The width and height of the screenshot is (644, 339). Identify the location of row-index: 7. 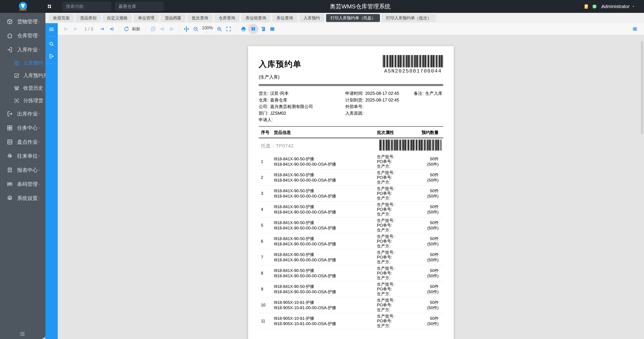
(266, 257).